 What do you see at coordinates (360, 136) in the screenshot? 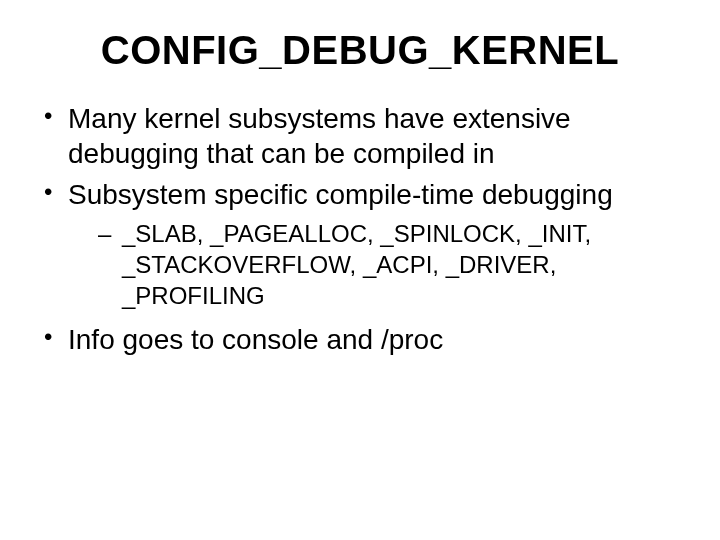
I see `bullet-item: Many kernel subsystems have extensive de…` at bounding box center [360, 136].